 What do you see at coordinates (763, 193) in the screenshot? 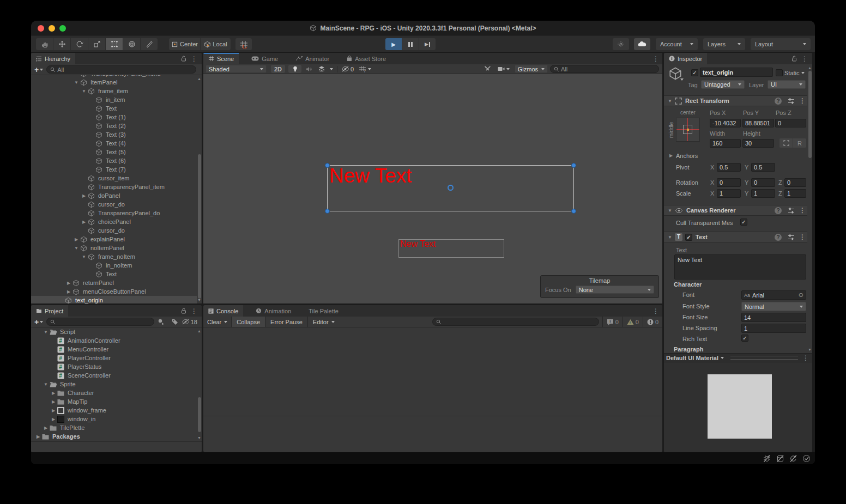
I see `scale-y-field: 1` at bounding box center [763, 193].